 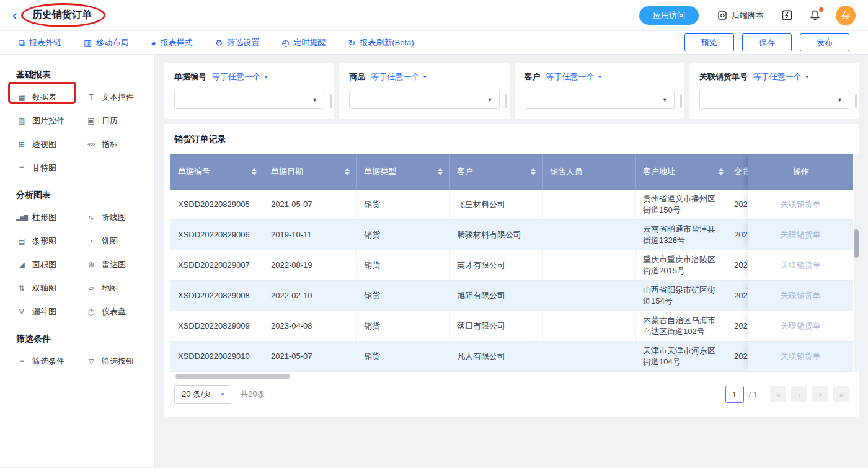 What do you see at coordinates (841, 394) in the screenshot?
I see `last-page-button: »` at bounding box center [841, 394].